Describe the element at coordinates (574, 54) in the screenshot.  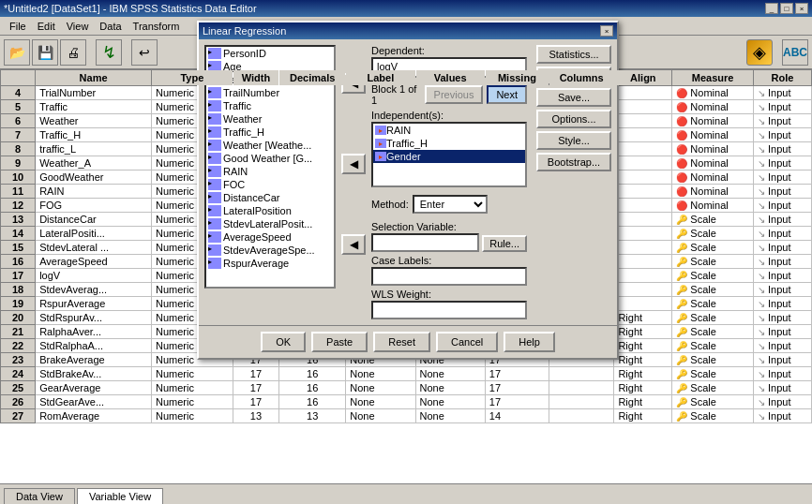
I see `statistics-button: Statistics...` at that location.